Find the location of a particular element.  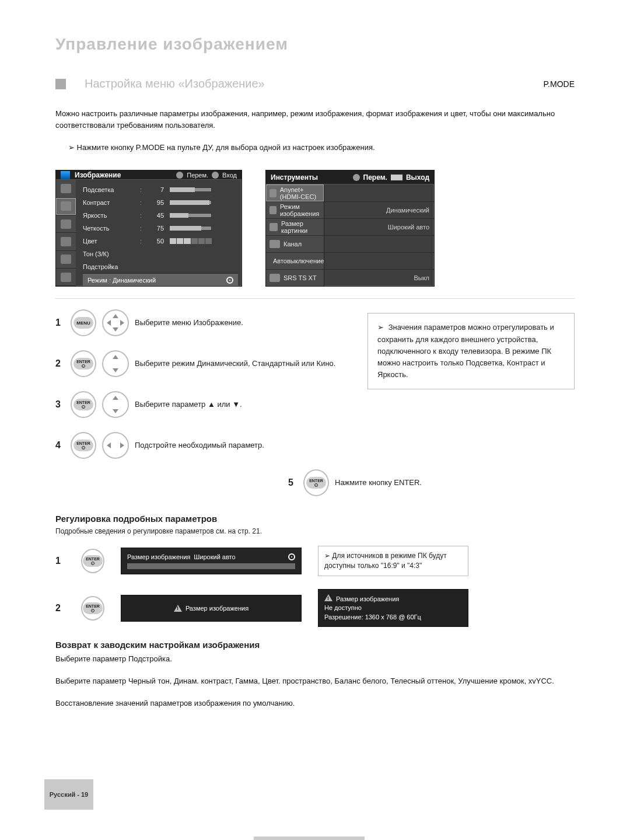

tool-label: SRS TS XT is located at coordinates (300, 278).